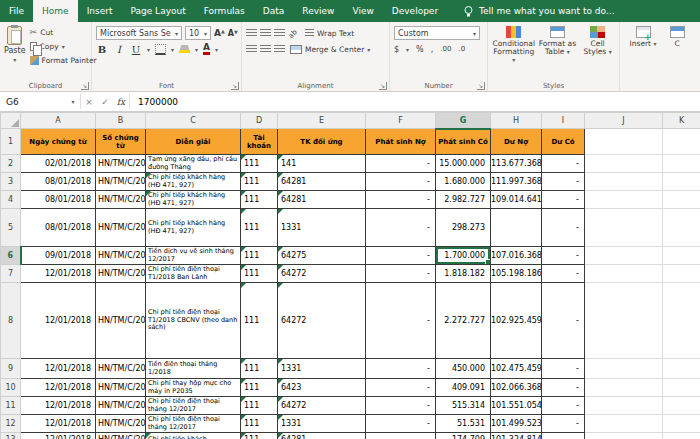 This screenshot has width=700, height=439. Describe the element at coordinates (464, 424) in the screenshot. I see `cell-G12: 51.531` at that location.